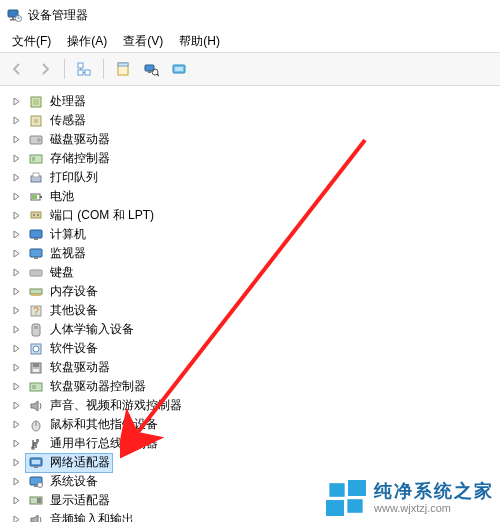 The image size is (500, 522). Describe the element at coordinates (254, 292) in the screenshot. I see `tree-node: 内存设备` at that location.